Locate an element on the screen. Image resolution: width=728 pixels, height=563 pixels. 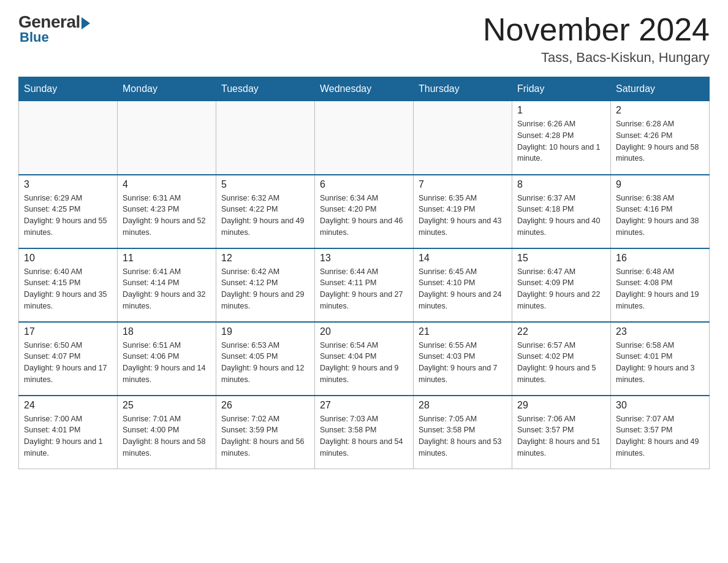
logo-blue-text: Blue is located at coordinates (34, 37).